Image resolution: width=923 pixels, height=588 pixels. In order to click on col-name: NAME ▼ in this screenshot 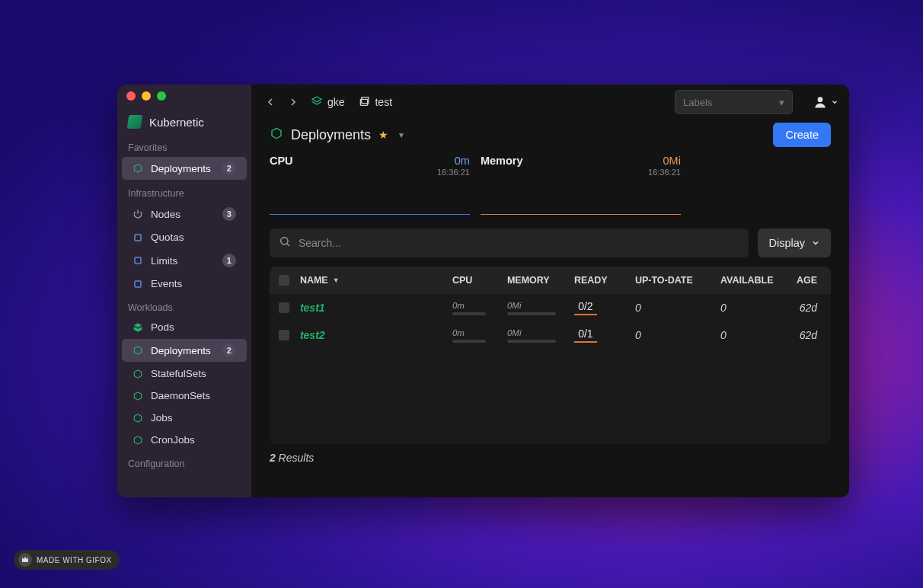, I will do `click(376, 280)`.